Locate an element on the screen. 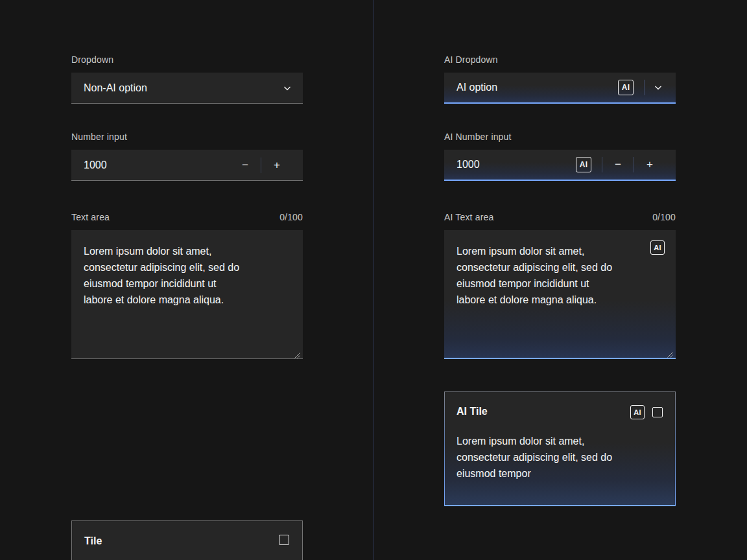 The height and width of the screenshot is (560, 747). textarea-label-row: Text area 0/100 is located at coordinates (187, 217).